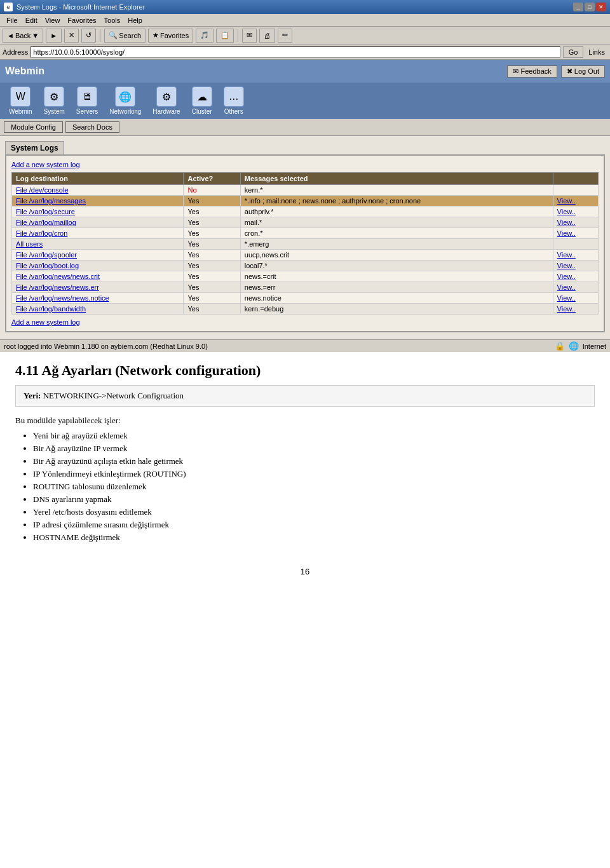  What do you see at coordinates (305, 52) in the screenshot?
I see `address-bar: Address Go Links` at bounding box center [305, 52].